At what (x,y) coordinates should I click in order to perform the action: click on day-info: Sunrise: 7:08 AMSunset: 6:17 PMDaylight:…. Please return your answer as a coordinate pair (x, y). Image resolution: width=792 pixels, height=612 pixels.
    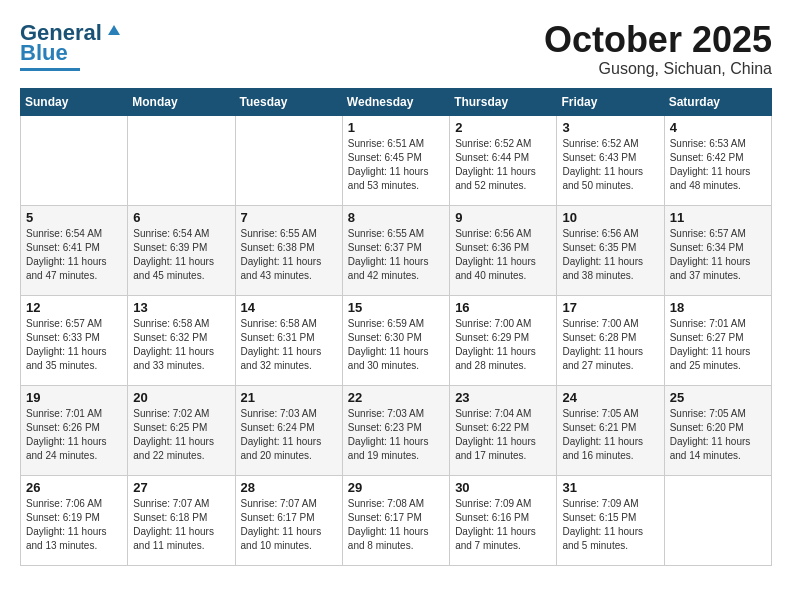
    Looking at the image, I should click on (396, 525).